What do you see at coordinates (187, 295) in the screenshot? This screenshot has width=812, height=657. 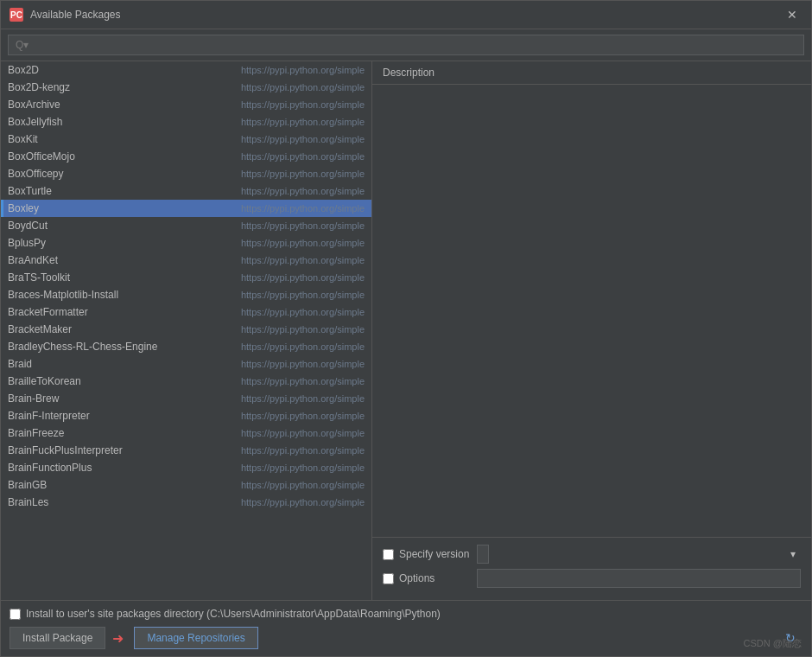 I see `list-item: Braces-Matplotlib-Installhttps://pypi.py…` at bounding box center [187, 295].